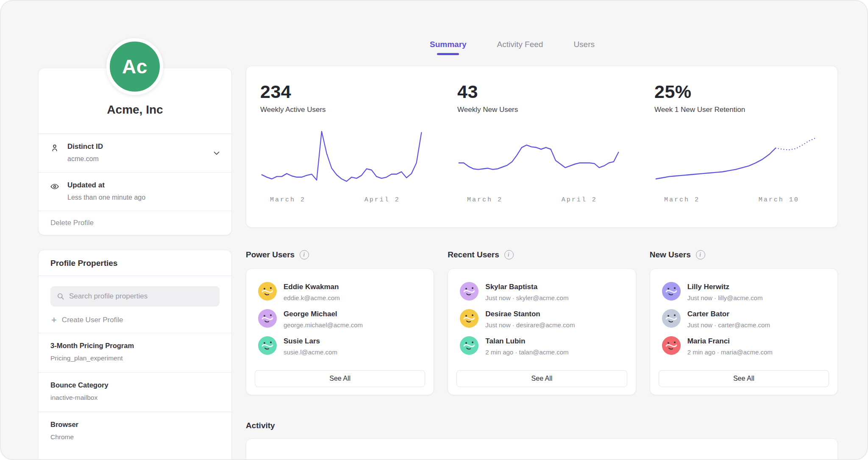 The height and width of the screenshot is (460, 868). What do you see at coordinates (54, 320) in the screenshot?
I see `plus-icon: +` at bounding box center [54, 320].